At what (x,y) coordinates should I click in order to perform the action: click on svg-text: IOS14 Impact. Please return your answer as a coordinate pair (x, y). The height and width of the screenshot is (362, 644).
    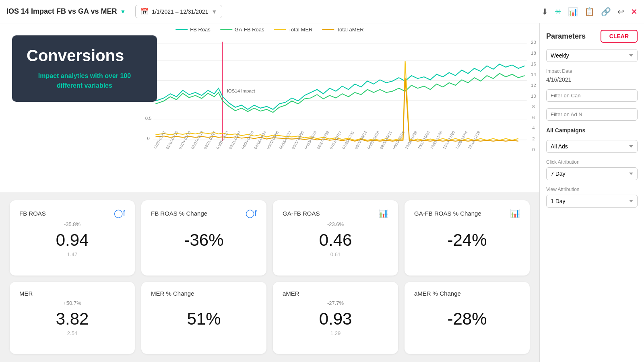
    Looking at the image, I should click on (242, 91).